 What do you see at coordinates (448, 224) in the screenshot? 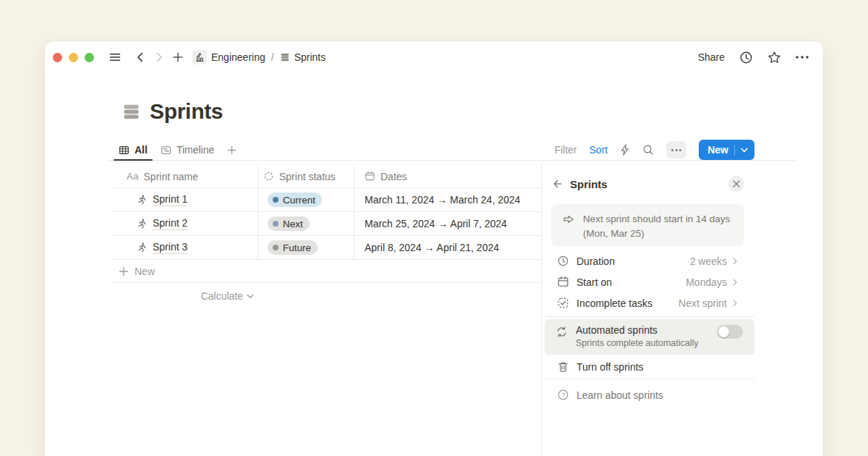
I see `dates-cell: March 25, 2024 → April 7, 2024` at bounding box center [448, 224].